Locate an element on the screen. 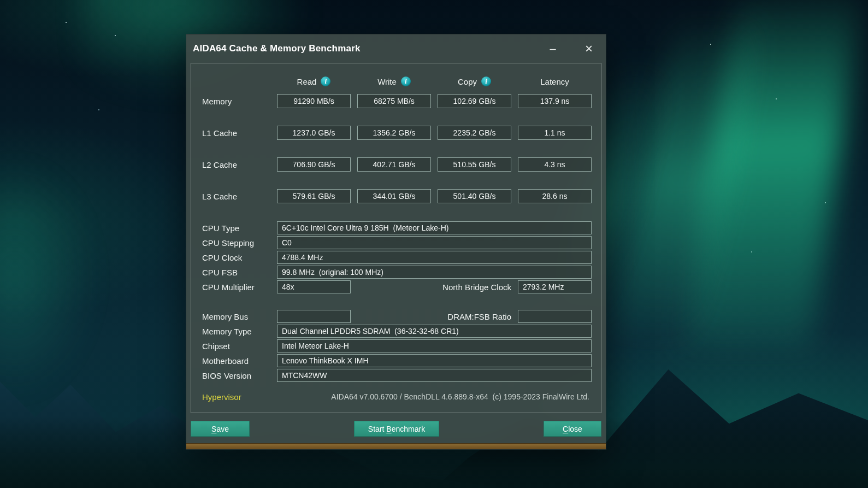 Image resolution: width=868 pixels, height=488 pixels. info-row-cpu-multiplier: CPU Multiplier 48x North Bridge Clock 27… is located at coordinates (396, 287).